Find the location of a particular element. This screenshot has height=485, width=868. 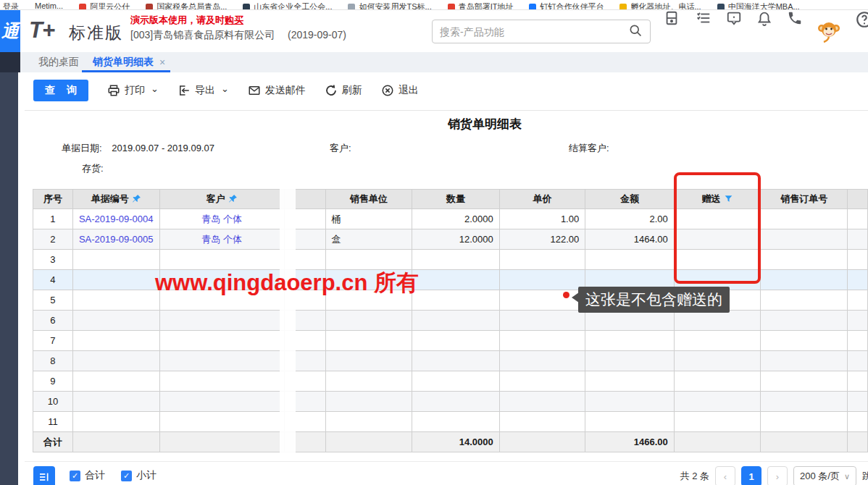

bookmark-item: 孵化器地址、电话... is located at coordinates (660, 6).